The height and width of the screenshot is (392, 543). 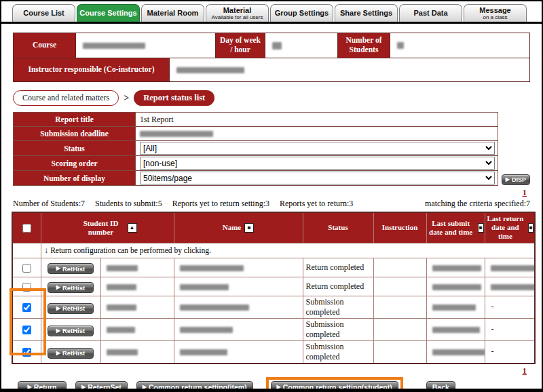 What do you see at coordinates (42, 387) in the screenshot?
I see `return-button: ▶Return` at bounding box center [42, 387].